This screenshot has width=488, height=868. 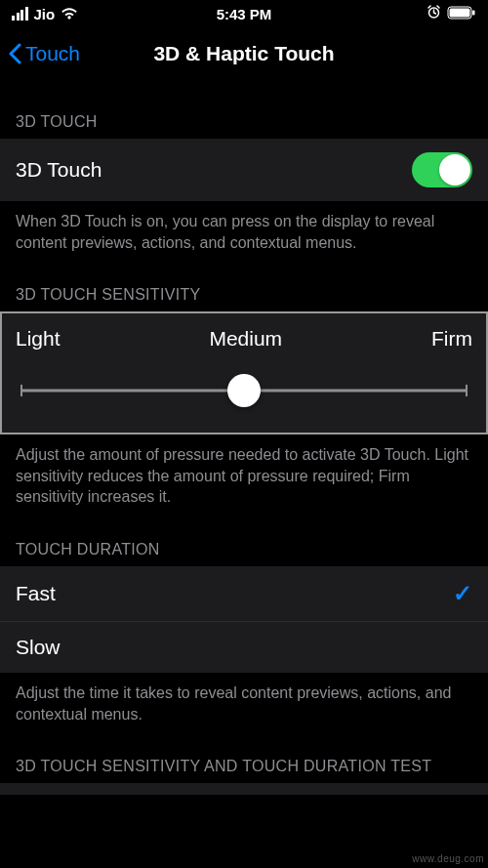 What do you see at coordinates (45, 14) in the screenshot?
I see `carrier-label: Jio` at bounding box center [45, 14].